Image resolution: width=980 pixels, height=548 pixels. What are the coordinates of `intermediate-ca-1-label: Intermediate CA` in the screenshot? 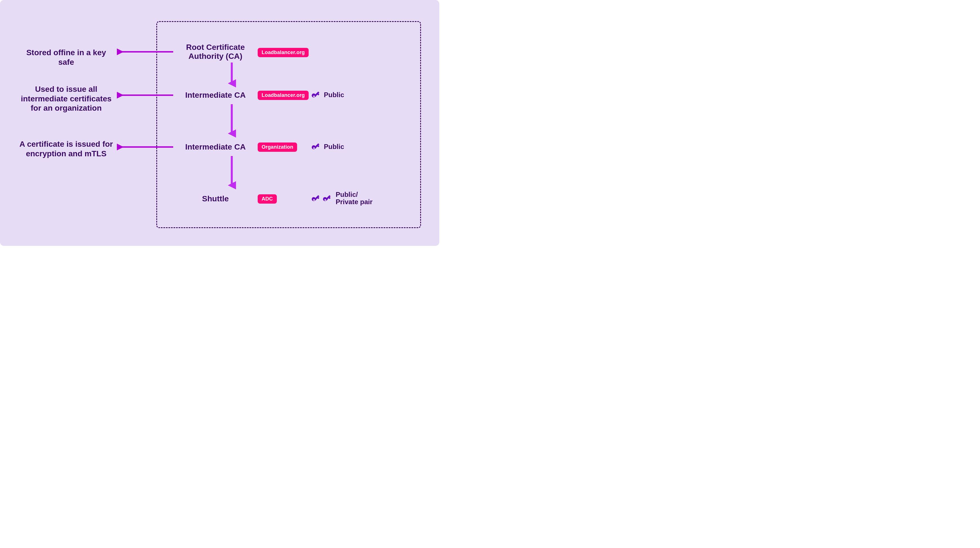 It's located at (215, 95).